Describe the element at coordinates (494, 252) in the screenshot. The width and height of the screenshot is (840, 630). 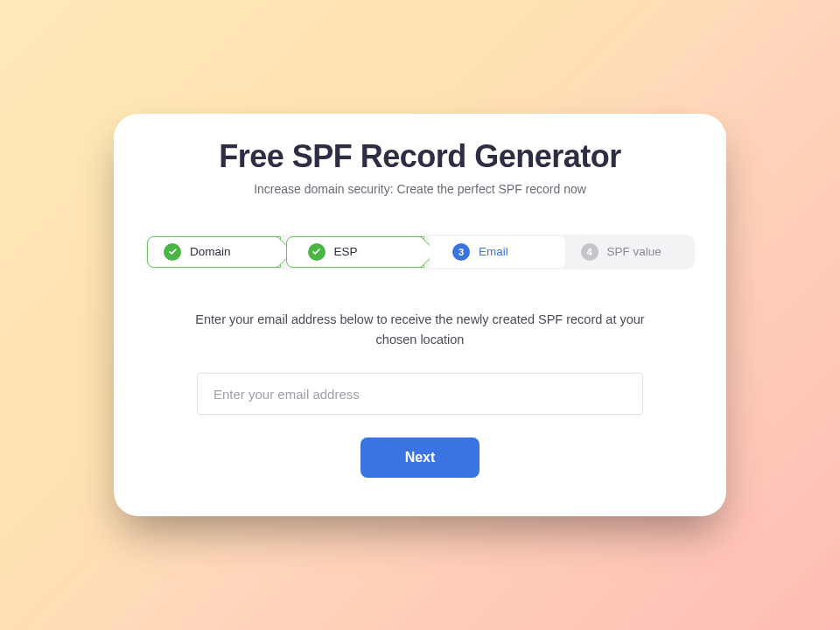
I see `step-label: Email` at that location.